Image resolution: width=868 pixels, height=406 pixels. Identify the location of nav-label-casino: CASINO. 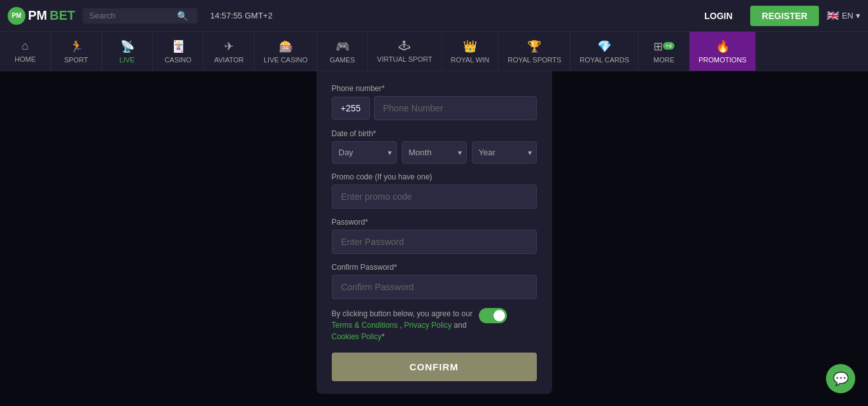
(178, 60).